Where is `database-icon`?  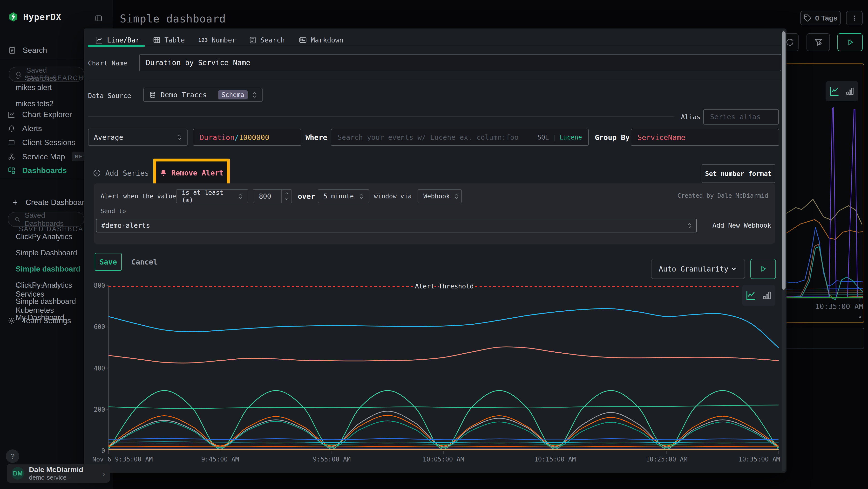
database-icon is located at coordinates (153, 95).